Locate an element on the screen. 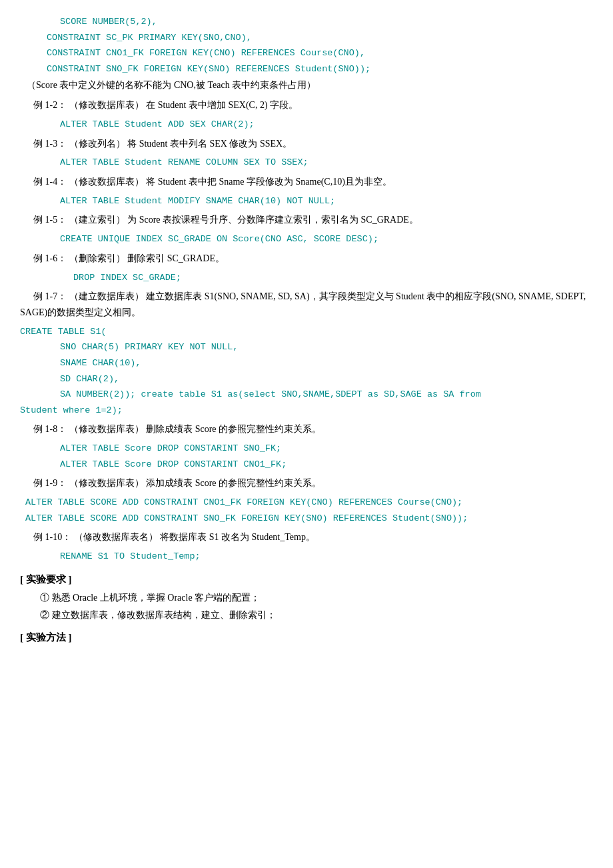 Image resolution: width=613 pixels, height=868 pixels. section-req-header: [ 实验要求 ] is located at coordinates (306, 580).